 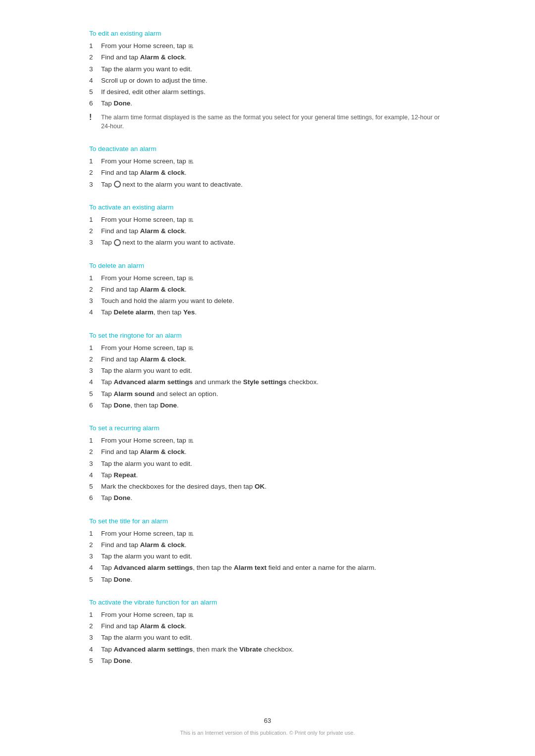 I want to click on section-vibrate-alarm: To activate the vibrate function for an …, so click(x=268, y=632).